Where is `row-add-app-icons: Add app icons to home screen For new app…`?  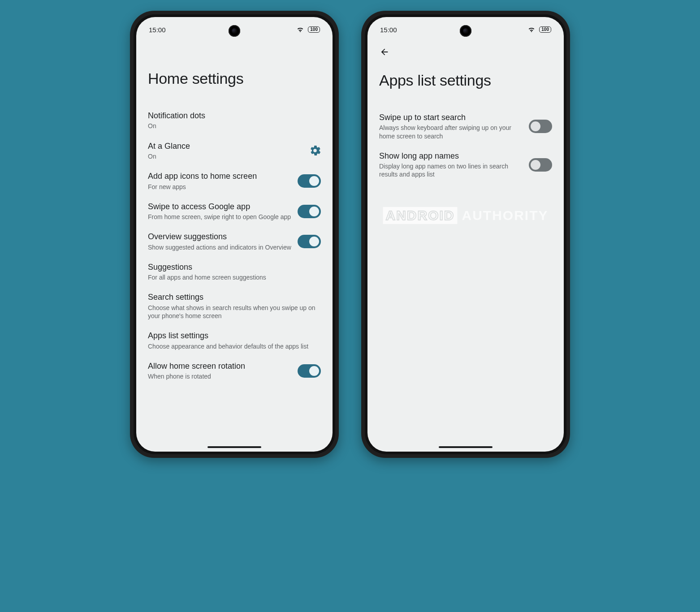 row-add-app-icons: Add app icons to home screen For new app… is located at coordinates (234, 181).